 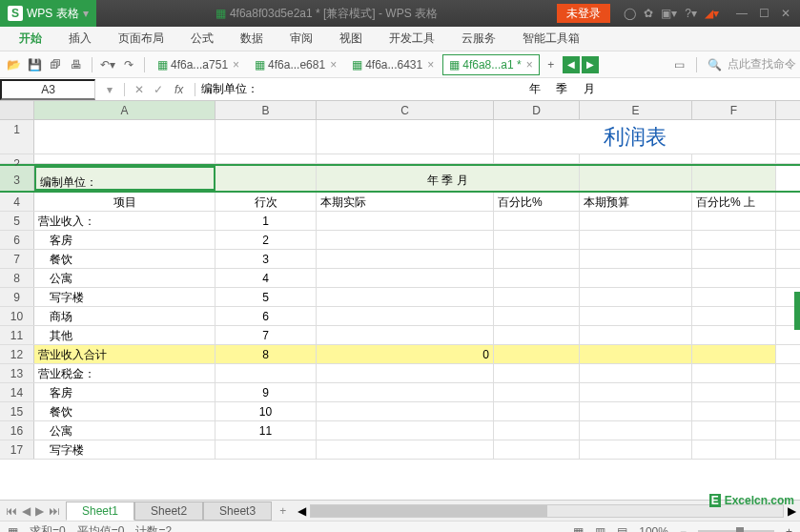 What do you see at coordinates (490, 65) in the screenshot?
I see `doc-tab: ▦ 4f6a8...a1 * ×` at bounding box center [490, 65].